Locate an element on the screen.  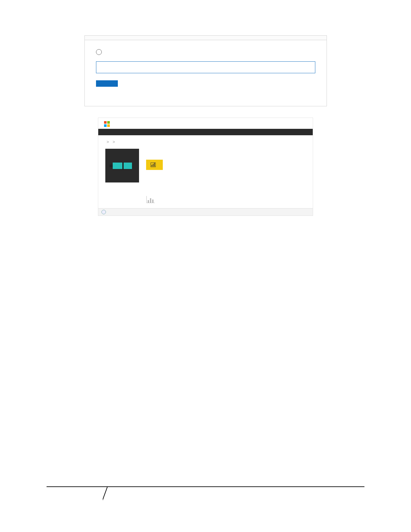
microsoft-logo-icon is located at coordinates (107, 124).